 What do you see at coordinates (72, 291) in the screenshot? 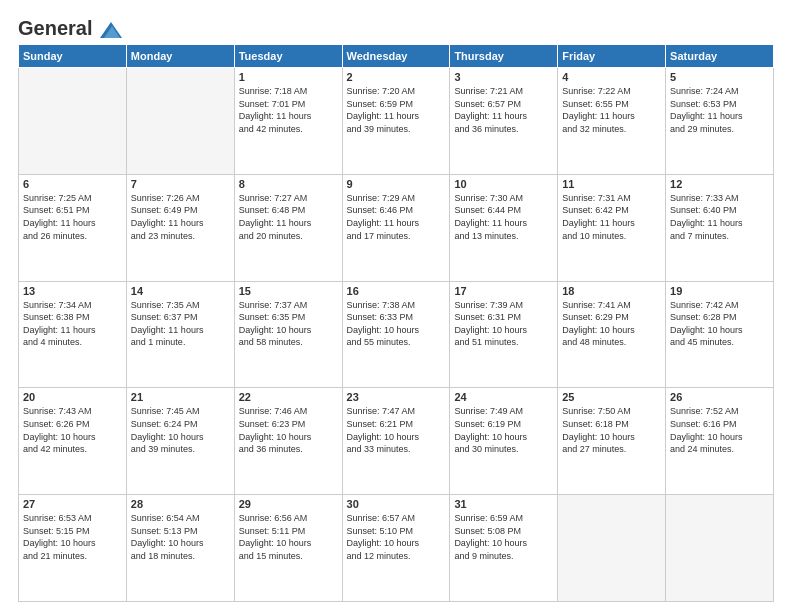
I see `day-number: 13` at bounding box center [72, 291].